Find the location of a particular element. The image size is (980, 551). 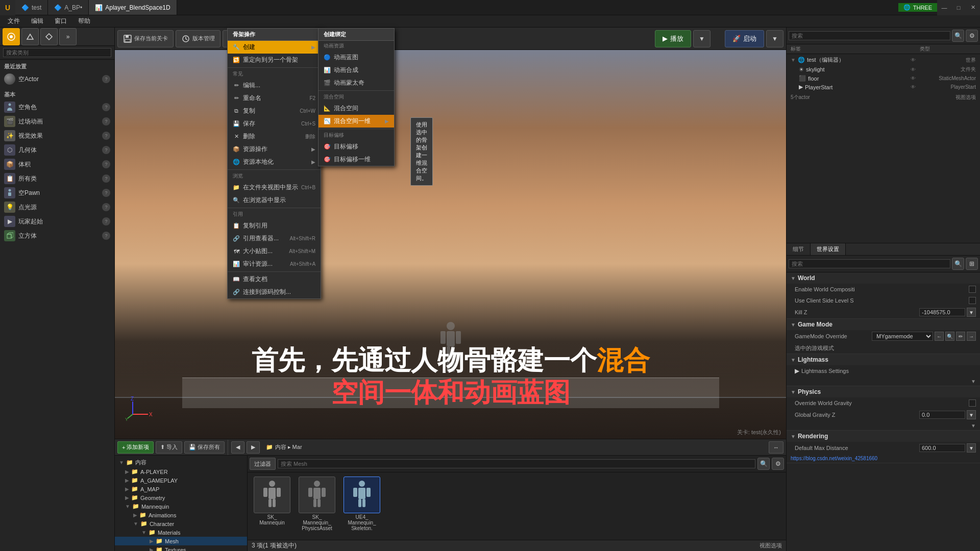

create-submenu: 创建绑定 动画资源 🔵 动画蓝图 📊 动画合成 🎬 动画蒙太奇 混合空间 📐 混… is located at coordinates (356, 97).